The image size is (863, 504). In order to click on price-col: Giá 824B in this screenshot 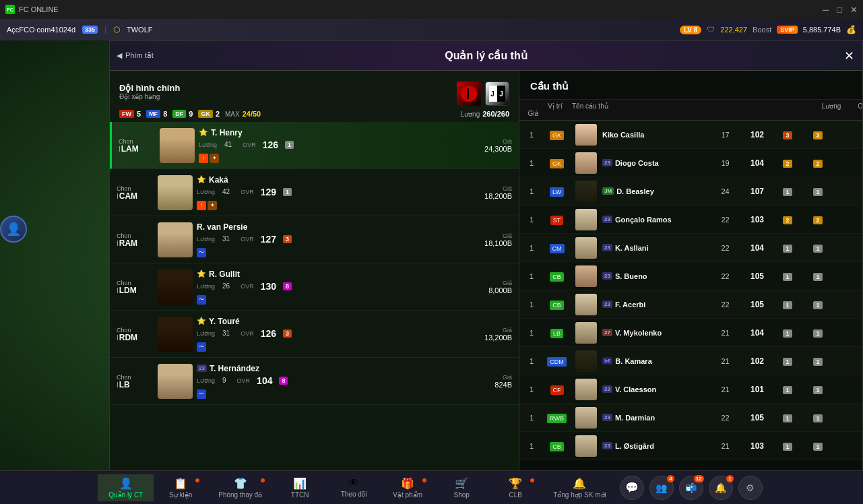, I will do `click(492, 381)`.